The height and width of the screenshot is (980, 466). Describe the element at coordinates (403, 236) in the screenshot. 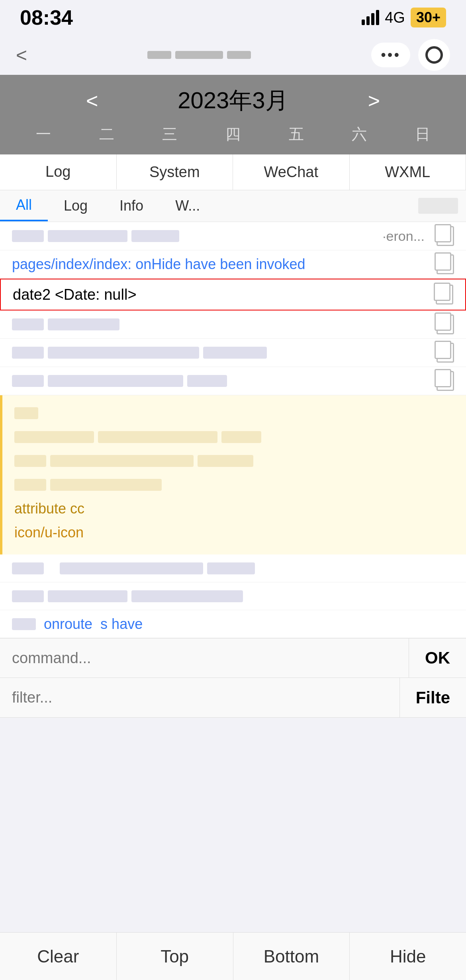

I see `truncated-text: ·eron...` at that location.